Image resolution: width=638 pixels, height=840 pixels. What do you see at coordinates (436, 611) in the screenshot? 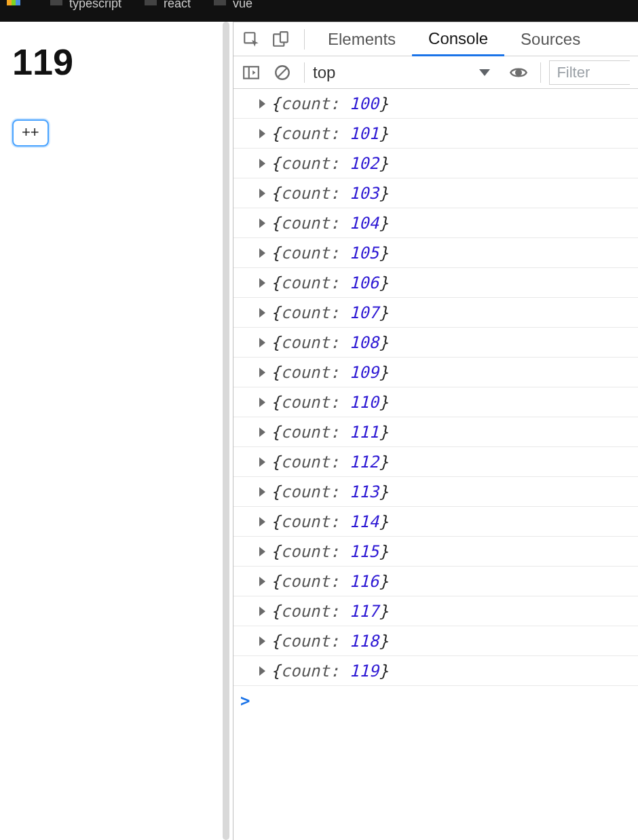
I see `console-log-row: {count: 117}` at bounding box center [436, 611].